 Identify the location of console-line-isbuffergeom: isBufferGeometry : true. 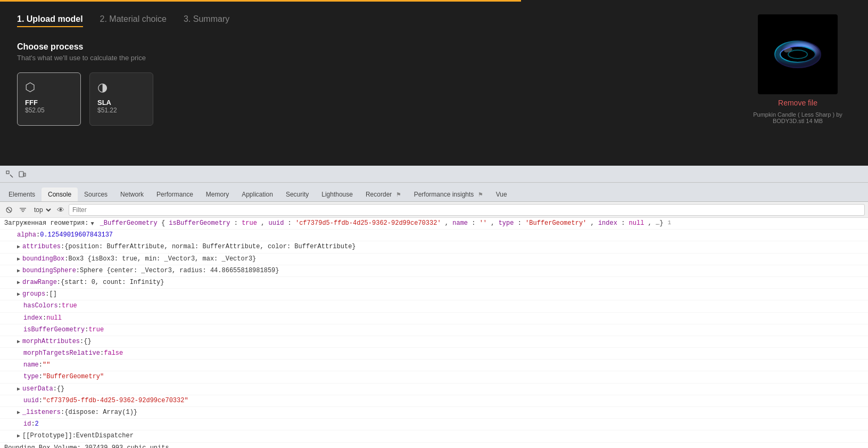
(434, 330).